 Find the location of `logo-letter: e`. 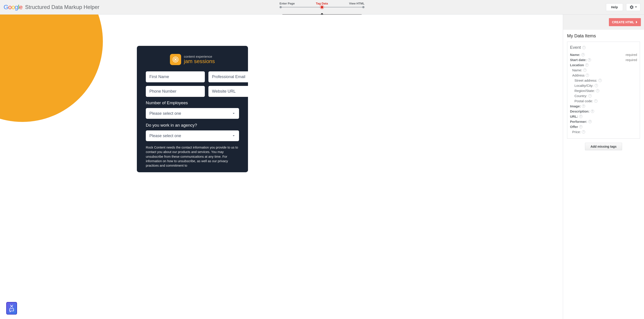

logo-letter: e is located at coordinates (21, 7).